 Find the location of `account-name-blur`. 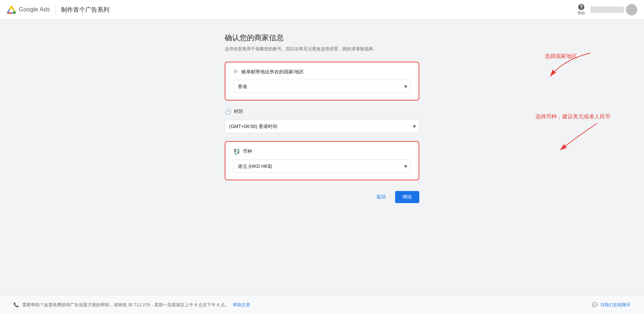

account-name-blur is located at coordinates (607, 10).